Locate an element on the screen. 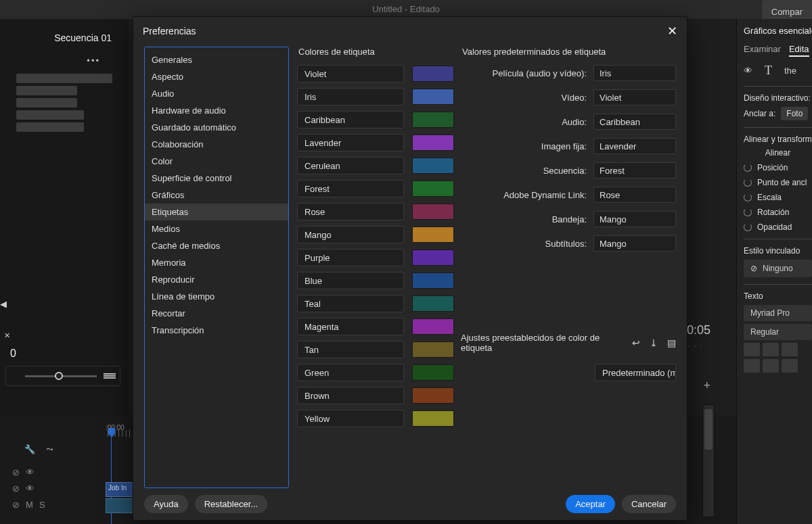 This screenshot has height=524, width=812. tracking-icon is located at coordinates (771, 366).